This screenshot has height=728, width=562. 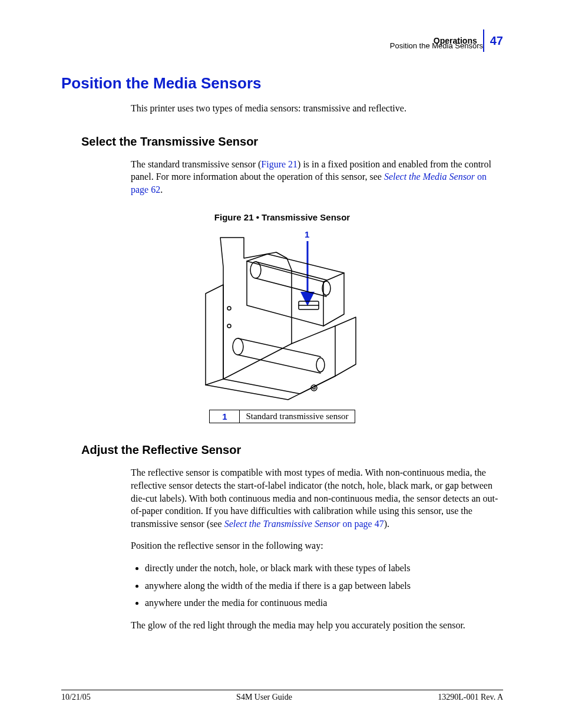 What do you see at coordinates (282, 416) in the screenshot?
I see `figure-legend-table: 1 Standard transmissive sensor` at bounding box center [282, 416].